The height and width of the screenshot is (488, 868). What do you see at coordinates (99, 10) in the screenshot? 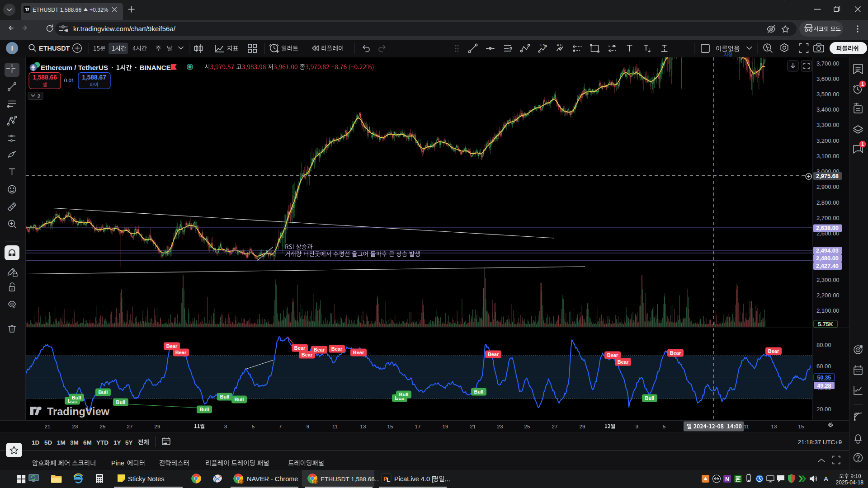
I see `svg-text: +0.32%` at bounding box center [99, 10].